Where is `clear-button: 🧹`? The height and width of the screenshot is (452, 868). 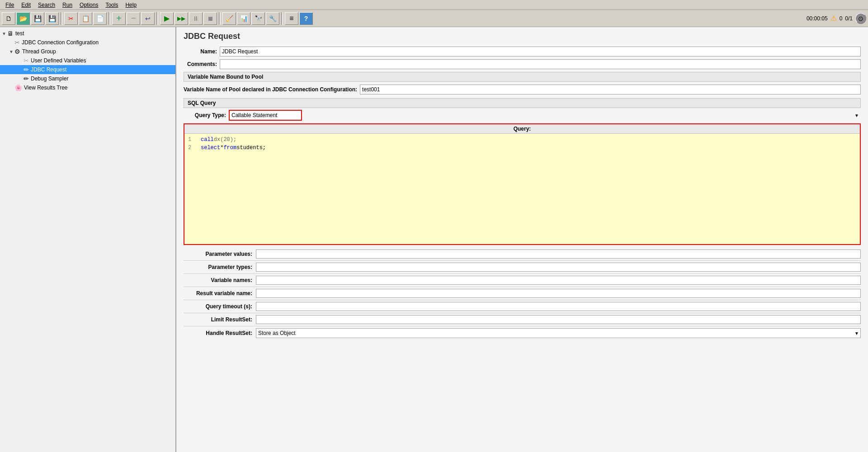
clear-button: 🧹 is located at coordinates (229, 19).